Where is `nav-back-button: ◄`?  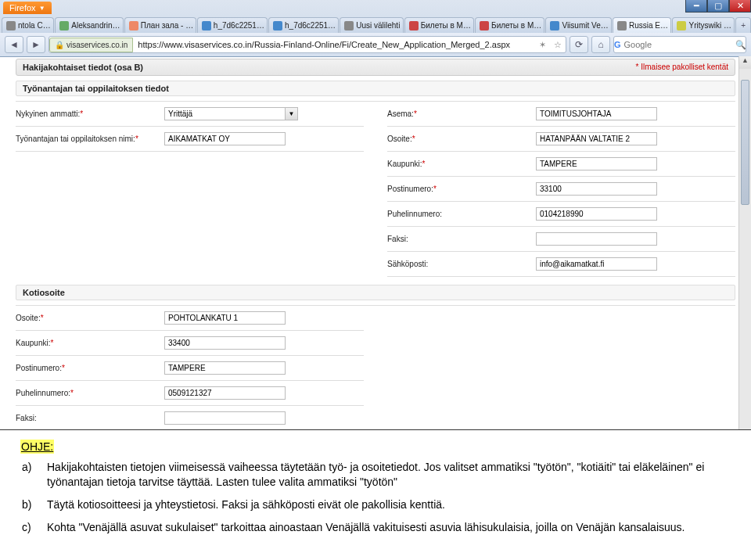
nav-back-button: ◄ is located at coordinates (14, 45).